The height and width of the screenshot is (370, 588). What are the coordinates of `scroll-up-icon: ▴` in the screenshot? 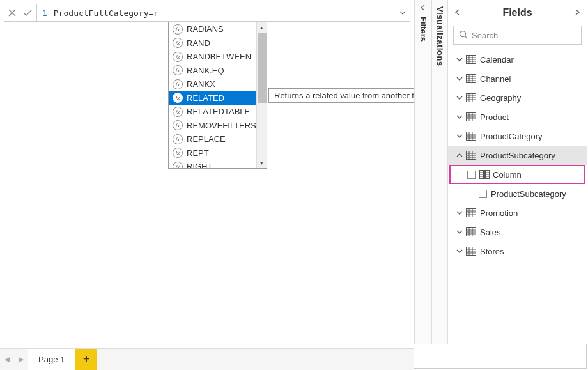 It's located at (262, 27).